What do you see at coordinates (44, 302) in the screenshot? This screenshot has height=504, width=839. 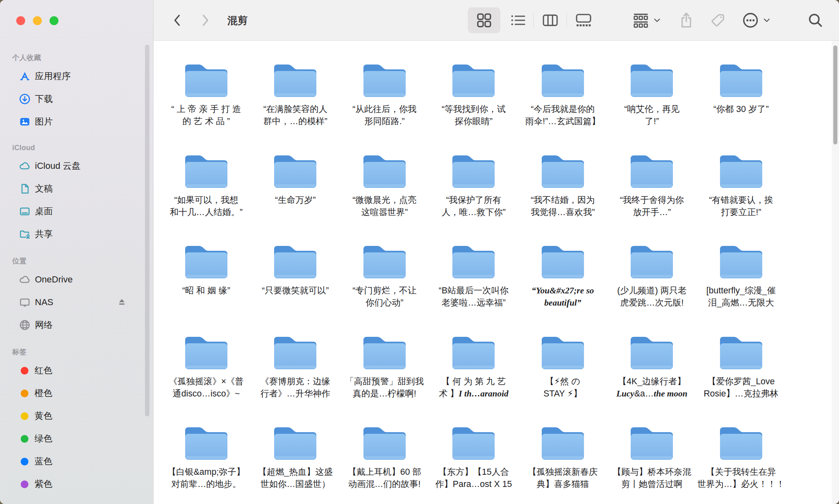 I see `sidebar-item-label: NAS` at bounding box center [44, 302].